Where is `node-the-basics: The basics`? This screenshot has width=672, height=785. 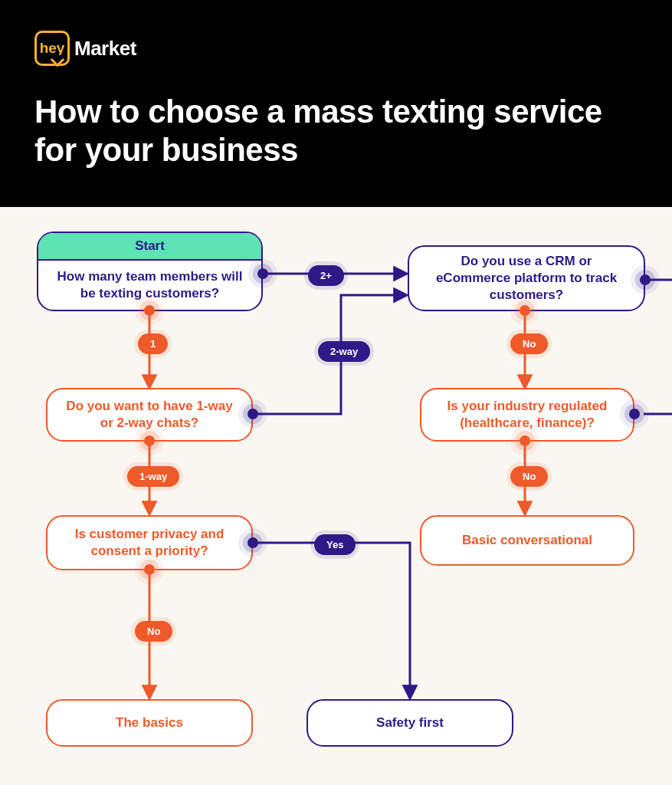
node-the-basics: The basics is located at coordinates (149, 723).